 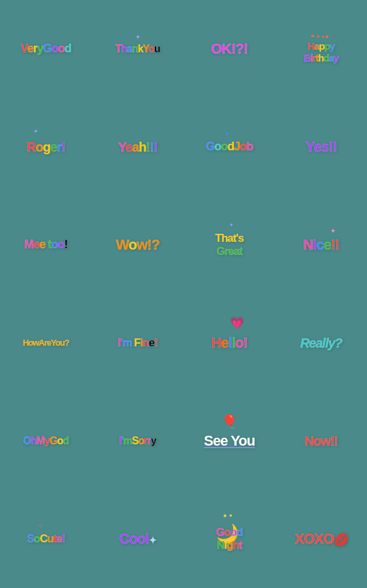 What do you see at coordinates (230, 49) in the screenshot?
I see `sticker-ok: OK!?!` at bounding box center [230, 49].